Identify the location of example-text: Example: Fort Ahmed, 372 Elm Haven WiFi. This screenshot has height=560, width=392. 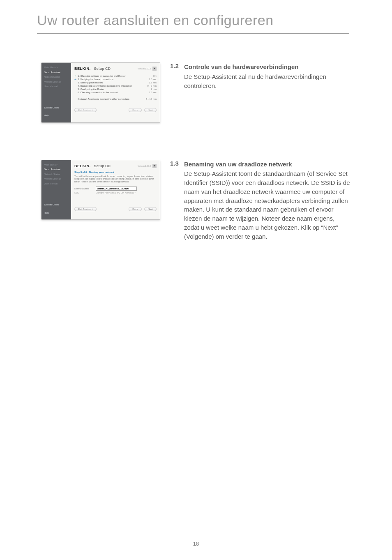
(115, 193).